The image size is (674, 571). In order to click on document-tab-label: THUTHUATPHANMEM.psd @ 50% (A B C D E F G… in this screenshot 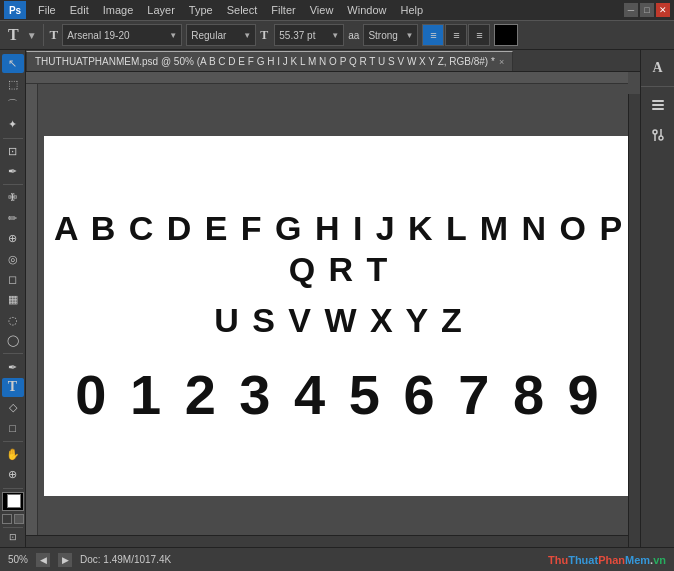, I will do `click(265, 62)`.